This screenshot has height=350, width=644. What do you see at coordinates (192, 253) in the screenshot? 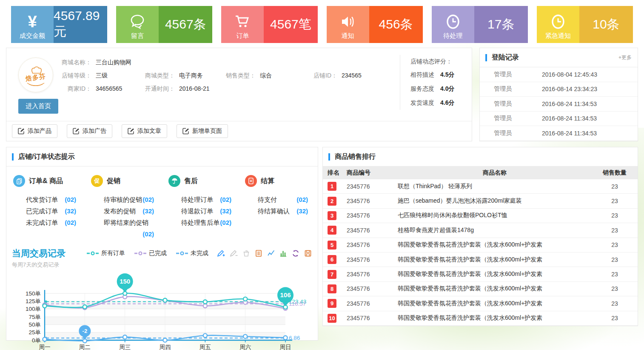
I see `legend-item: 未完成` at bounding box center [192, 253].